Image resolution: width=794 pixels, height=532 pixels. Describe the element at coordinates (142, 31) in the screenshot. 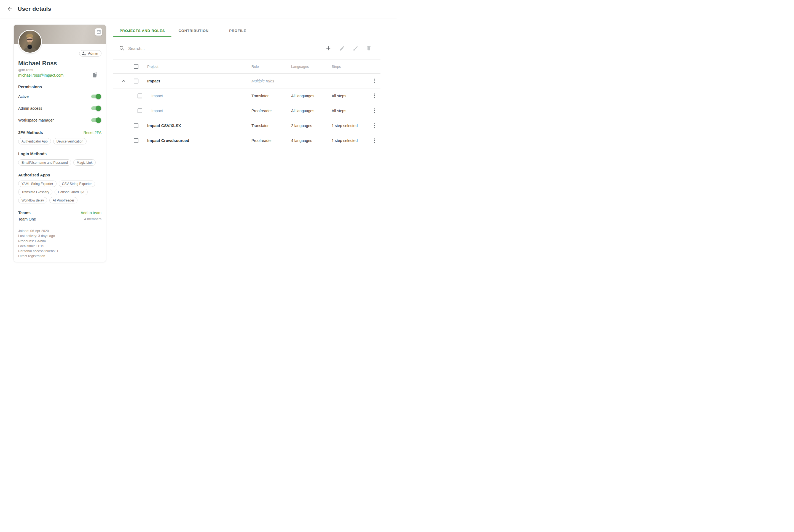

I see `tab-projects-and-roles: PROJECTS AND ROLES` at that location.